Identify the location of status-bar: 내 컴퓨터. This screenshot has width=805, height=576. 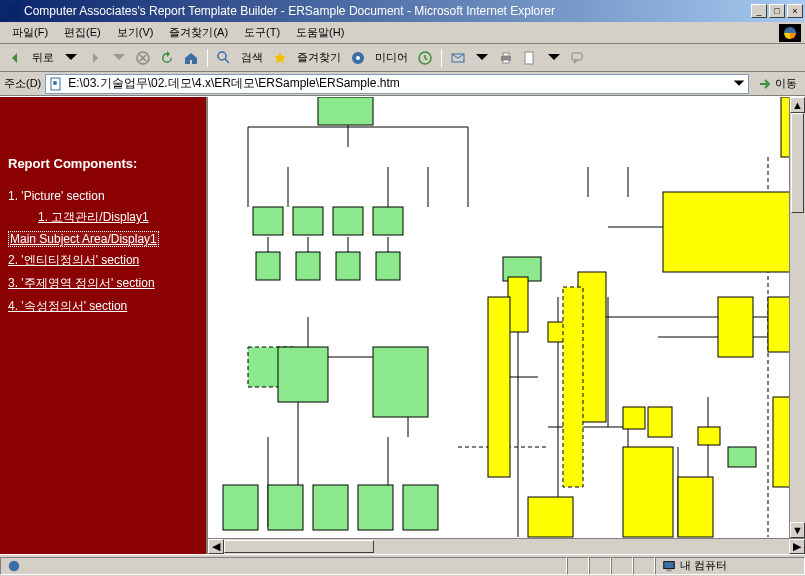
(402, 565).